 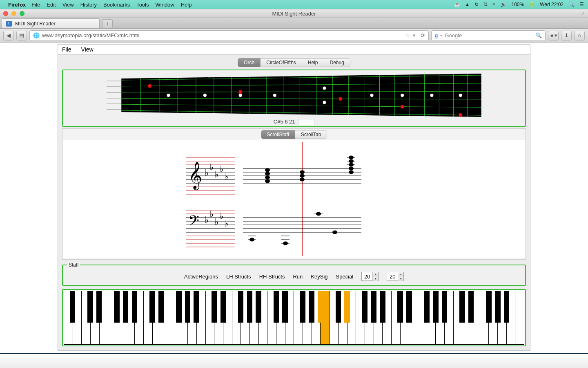 What do you see at coordinates (313, 63) in the screenshot?
I see `tab-help: Help` at bounding box center [313, 63].